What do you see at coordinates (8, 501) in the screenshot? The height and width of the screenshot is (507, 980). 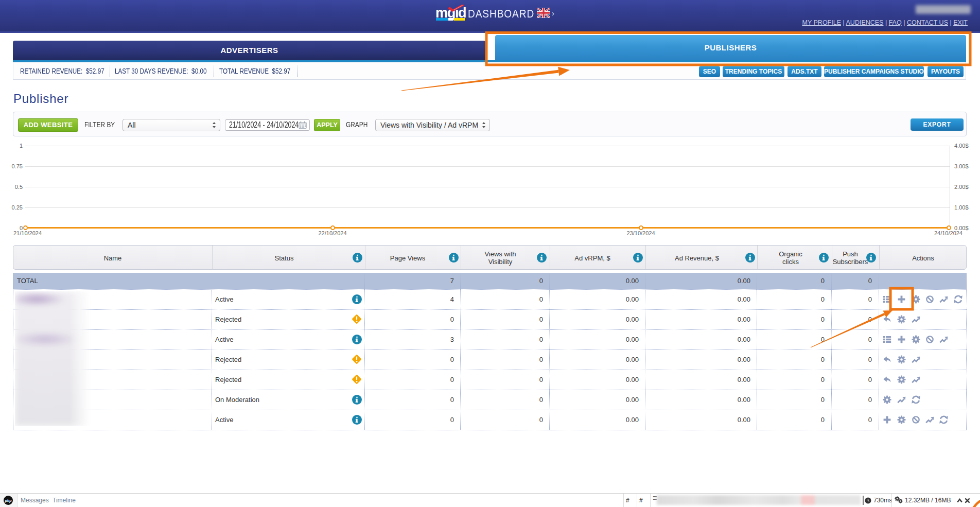 I see `svg-text: php` at bounding box center [8, 501].